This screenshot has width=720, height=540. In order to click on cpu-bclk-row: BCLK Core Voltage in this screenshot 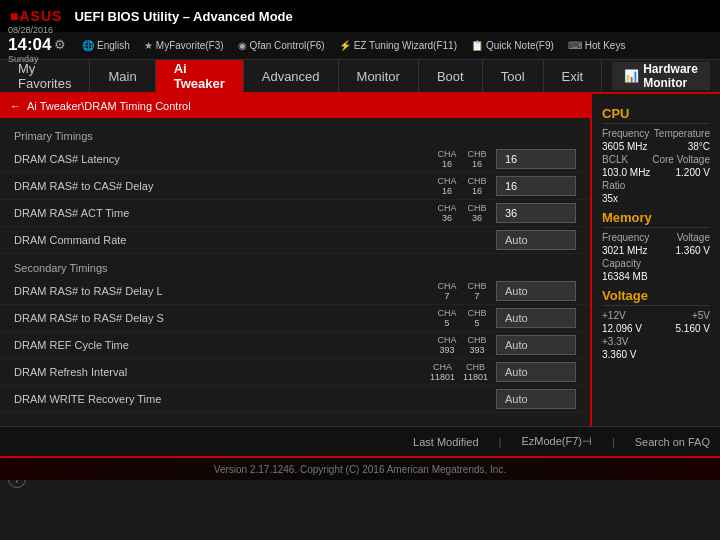, I will do `click(656, 160)`.